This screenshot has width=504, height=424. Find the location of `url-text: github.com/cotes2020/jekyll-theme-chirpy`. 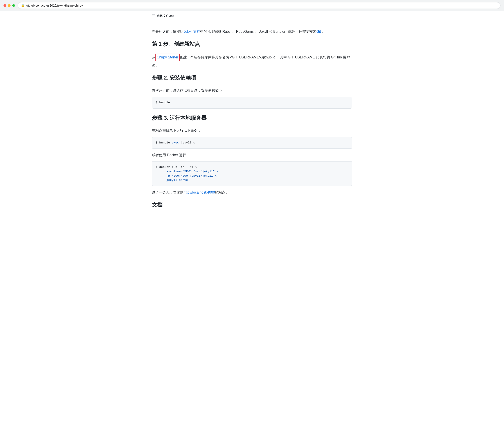

url-text: github.com/cotes2020/jekyll-theme-chirpy is located at coordinates (55, 6).